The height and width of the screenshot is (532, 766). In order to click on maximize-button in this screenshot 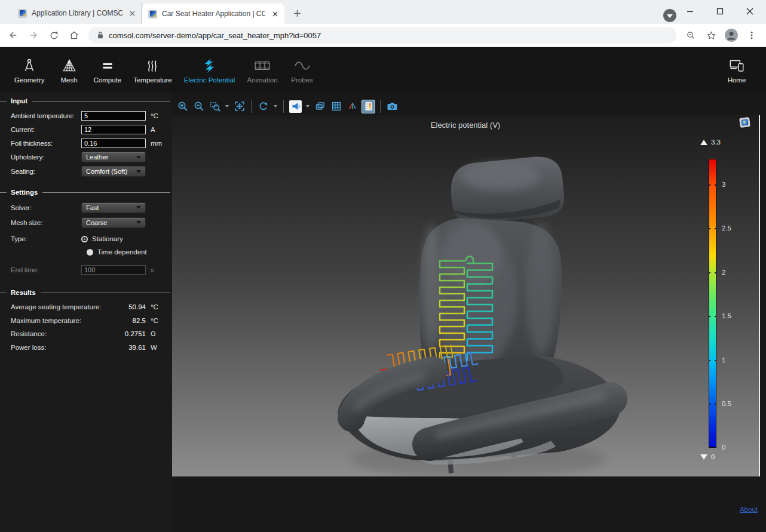, I will do `click(720, 11)`.